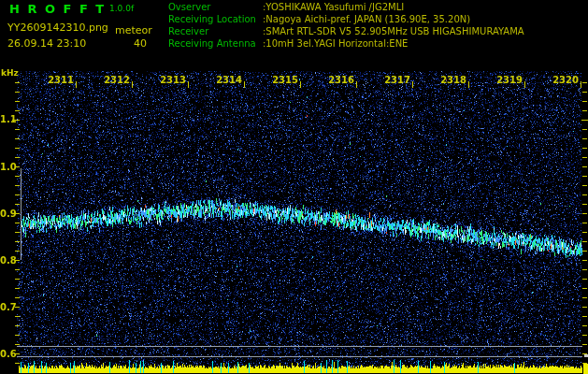 This screenshot has height=374, width=588. I want to click on station-info: Ovserver:YOSHIKAWA Yasufumi /JG2MLI Rece…, so click(346, 25).